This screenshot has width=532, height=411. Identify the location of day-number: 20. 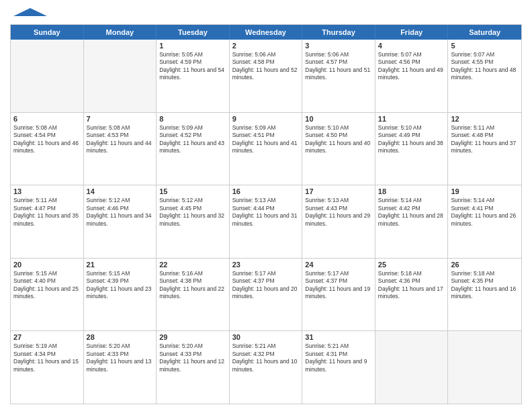
(47, 265).